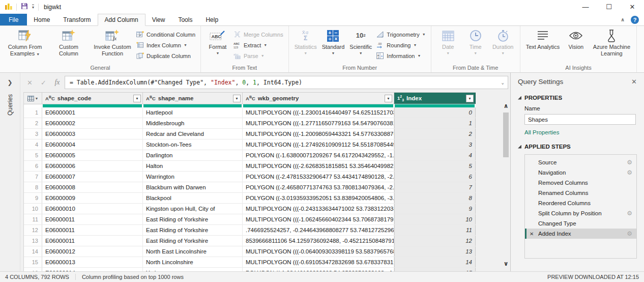  What do you see at coordinates (258, 45) in the screenshot?
I see `extract-button: ABC123 Extract ▼` at bounding box center [258, 45].